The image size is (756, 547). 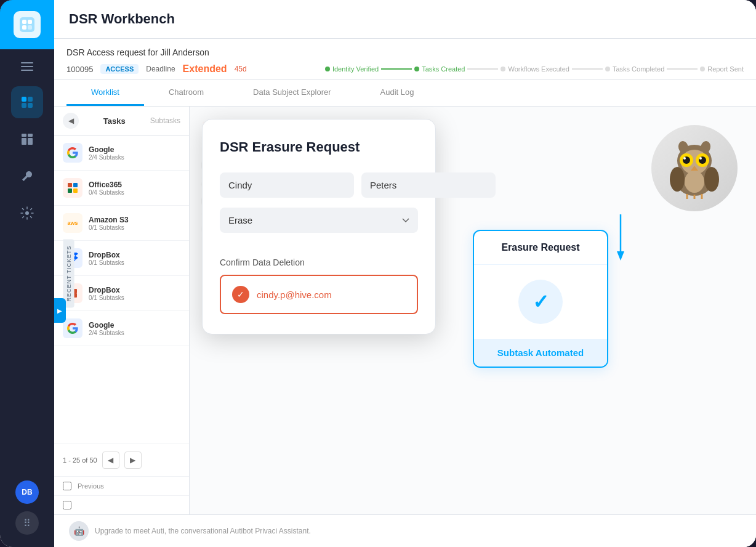 What do you see at coordinates (122, 153) in the screenshot?
I see `task-item-google1: Google 2/4 Subtasks` at bounding box center [122, 153].